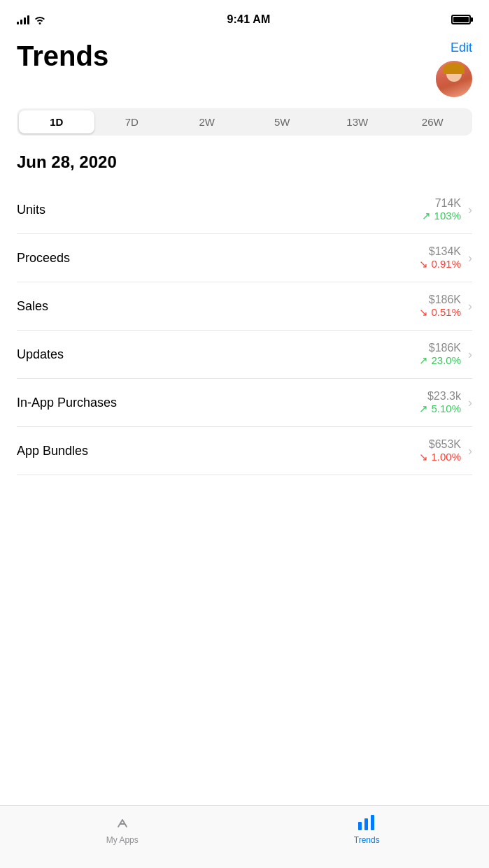  I want to click on metric-label: Sales, so click(32, 306).